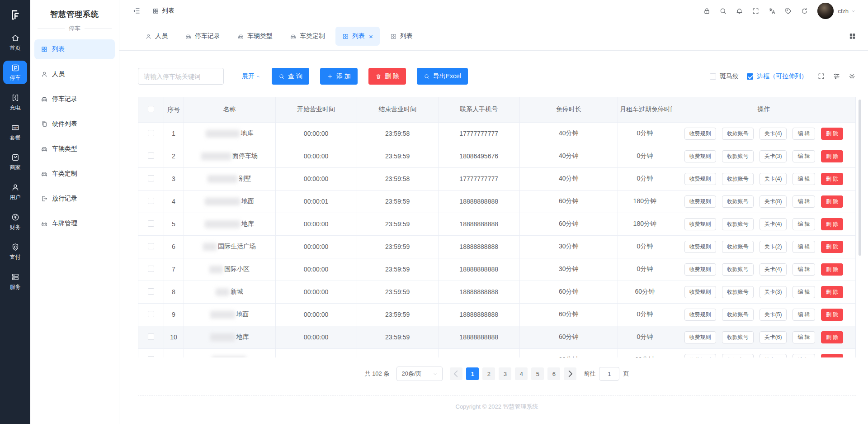 The width and height of the screenshot is (868, 424). Describe the element at coordinates (847, 11) in the screenshot. I see `user-menu: cfzh` at that location.